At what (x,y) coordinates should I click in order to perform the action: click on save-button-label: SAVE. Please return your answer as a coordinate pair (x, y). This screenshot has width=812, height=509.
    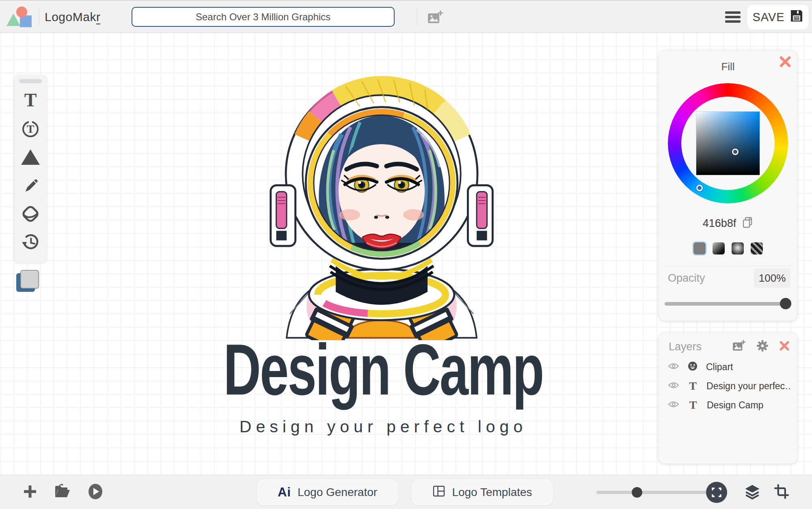
    Looking at the image, I should click on (768, 17).